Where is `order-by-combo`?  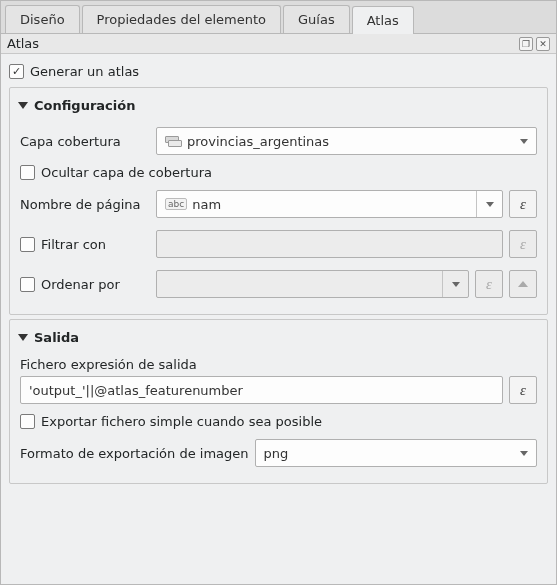
order-by-combo is located at coordinates (312, 284).